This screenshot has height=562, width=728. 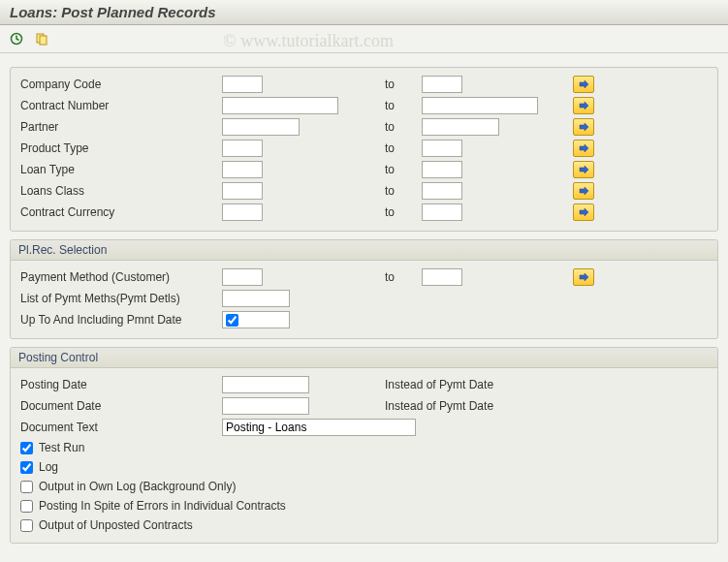 What do you see at coordinates (364, 427) in the screenshot?
I see `document-text-row: Document Text` at bounding box center [364, 427].